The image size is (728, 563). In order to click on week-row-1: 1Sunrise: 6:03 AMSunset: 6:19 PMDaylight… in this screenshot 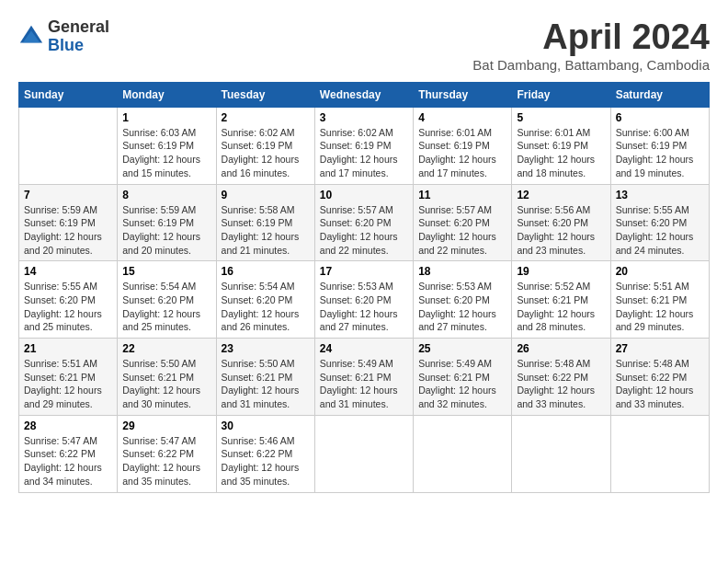, I will do `click(364, 145)`.